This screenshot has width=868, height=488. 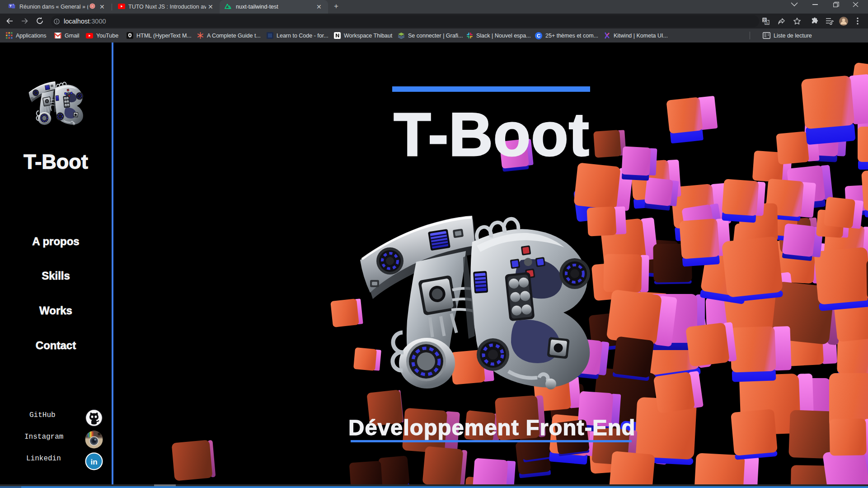 I want to click on svg-text: in, so click(x=94, y=462).